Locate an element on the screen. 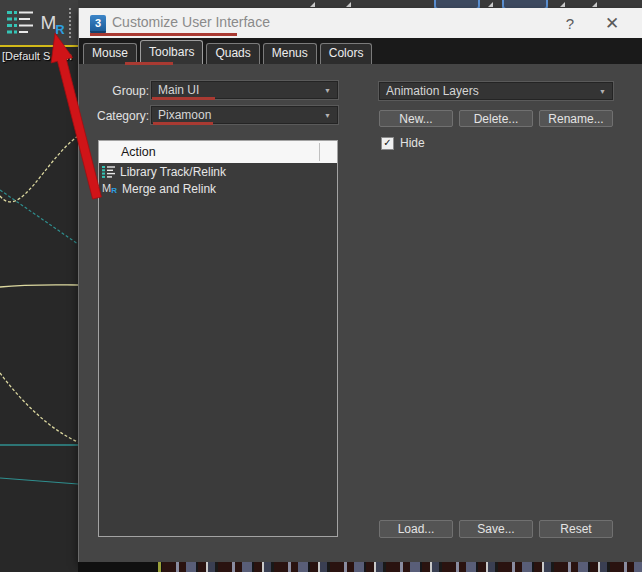 The image size is (642, 572). app-toolbar: MR is located at coordinates (39, 22).